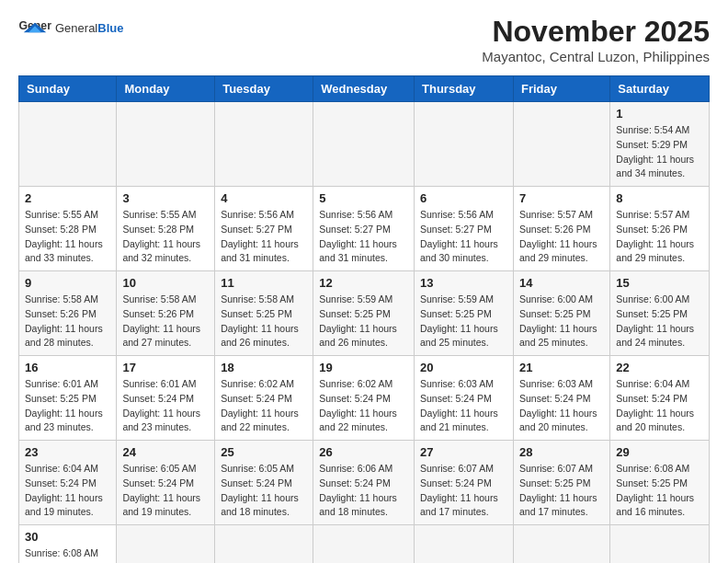 The height and width of the screenshot is (563, 728). I want to click on calendar-cell: 19Sunrise: 6:02 AM Sunset: 5:24 PM Dayli…, so click(364, 398).